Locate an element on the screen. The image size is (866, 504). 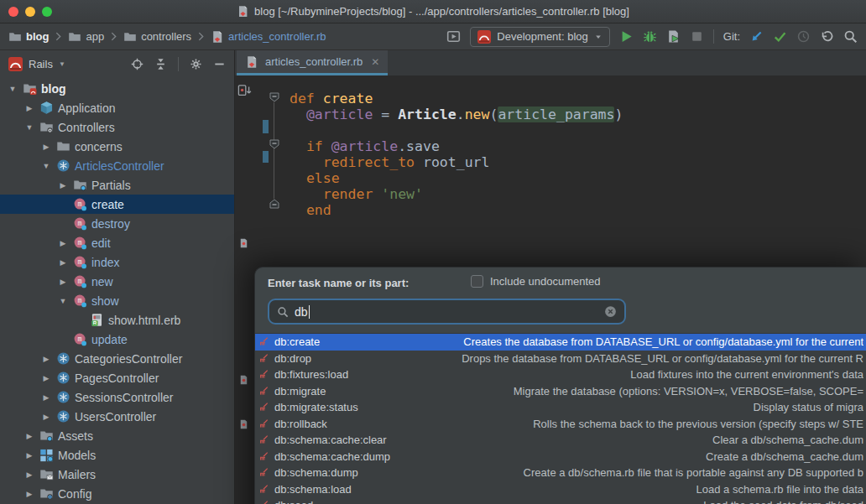
tree-item-Mailers: ▶Mailers is located at coordinates (117, 475).